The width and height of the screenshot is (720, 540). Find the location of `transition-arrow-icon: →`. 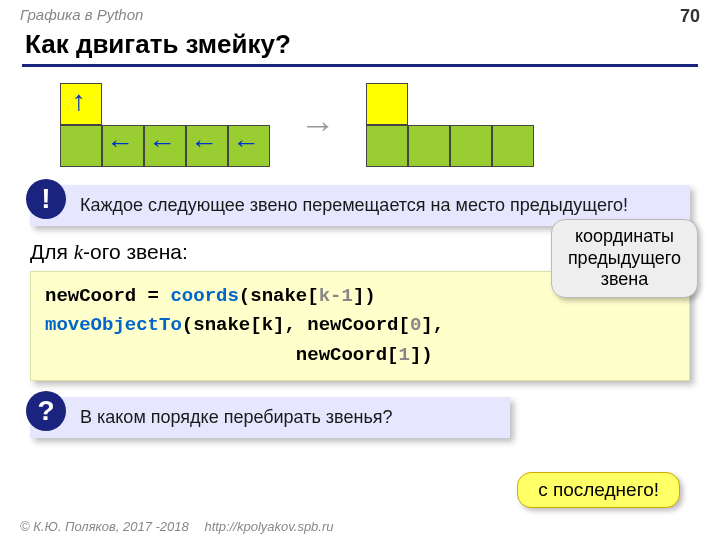

transition-arrow-icon: → is located at coordinates (318, 125).